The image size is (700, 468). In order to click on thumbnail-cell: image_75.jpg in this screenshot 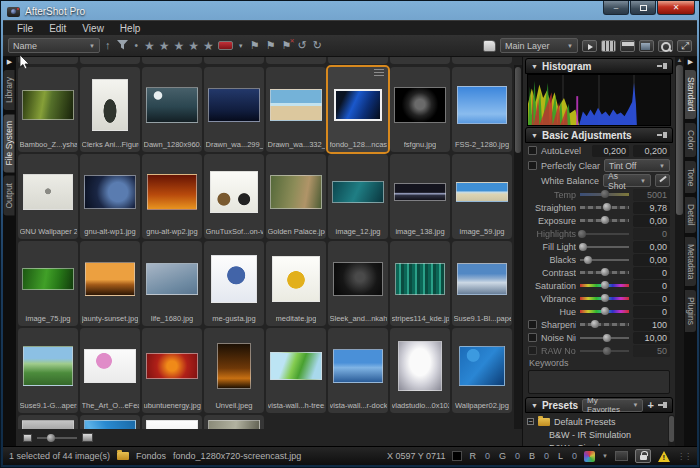, I will do `click(48, 284)`.